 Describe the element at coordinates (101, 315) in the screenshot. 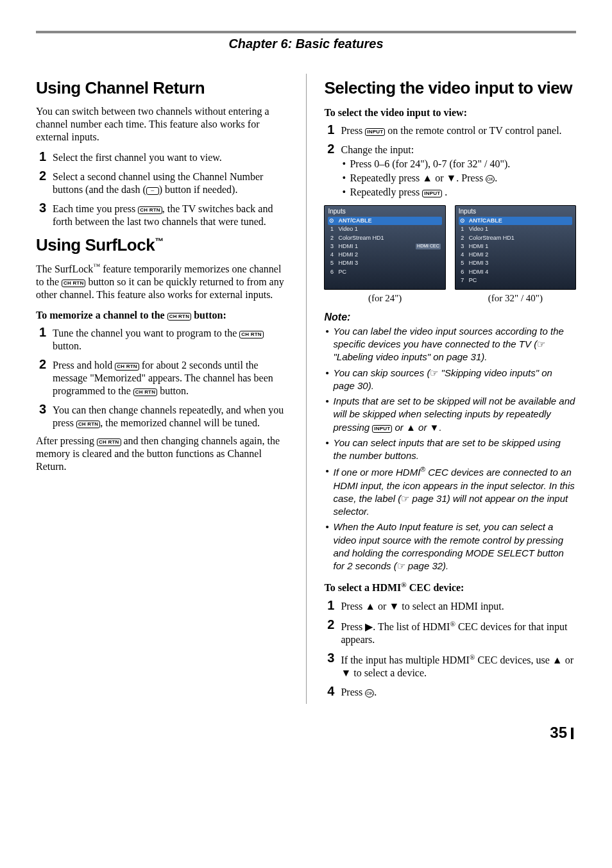

I see `text-fragment: To memorize a channel to the` at that location.